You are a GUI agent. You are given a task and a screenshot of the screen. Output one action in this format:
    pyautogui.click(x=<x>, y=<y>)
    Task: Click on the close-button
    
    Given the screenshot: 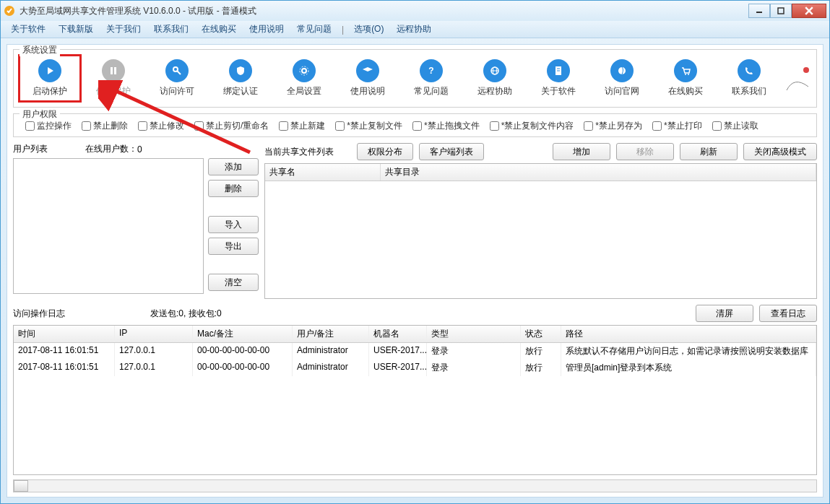 What is the action you would take?
    pyautogui.click(x=809, y=11)
    